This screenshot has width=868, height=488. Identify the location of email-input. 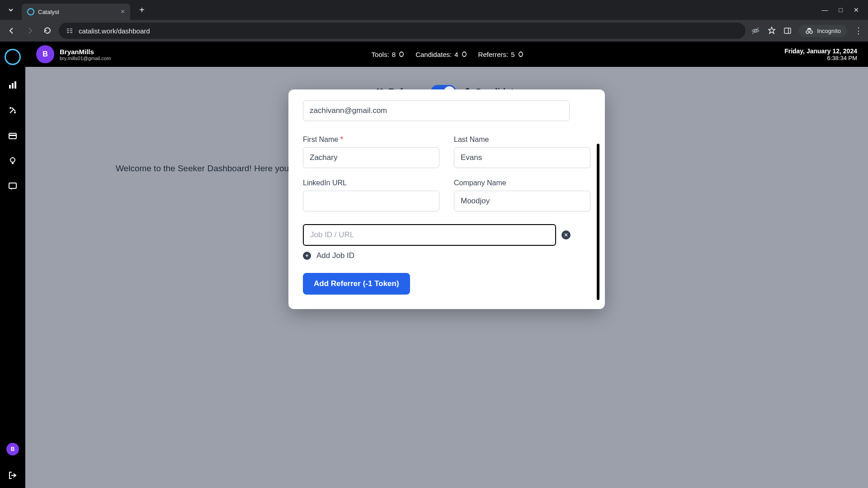
(436, 111).